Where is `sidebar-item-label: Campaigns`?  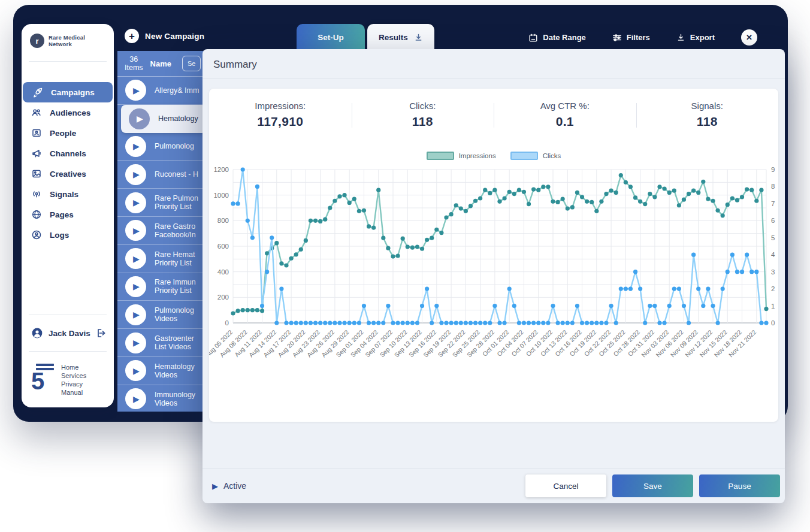 sidebar-item-label: Campaigns is located at coordinates (73, 92).